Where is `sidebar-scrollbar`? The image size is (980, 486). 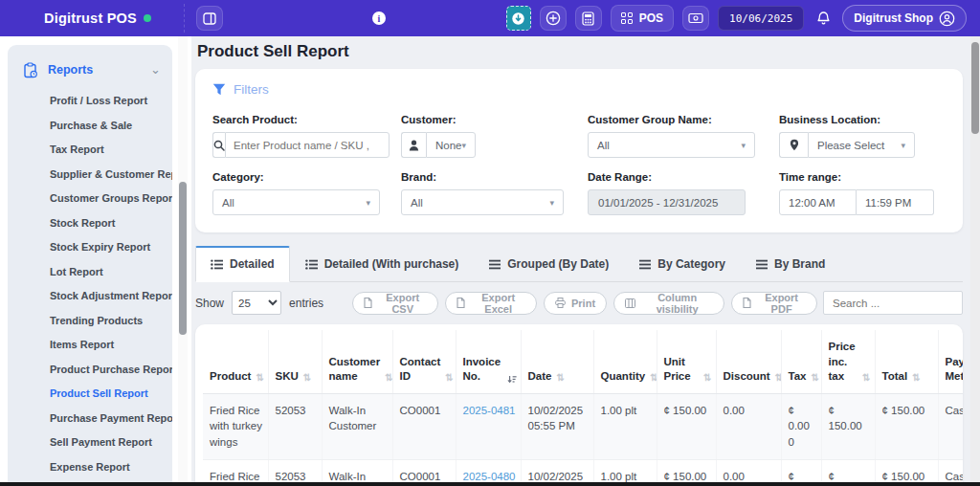 sidebar-scrollbar is located at coordinates (183, 259).